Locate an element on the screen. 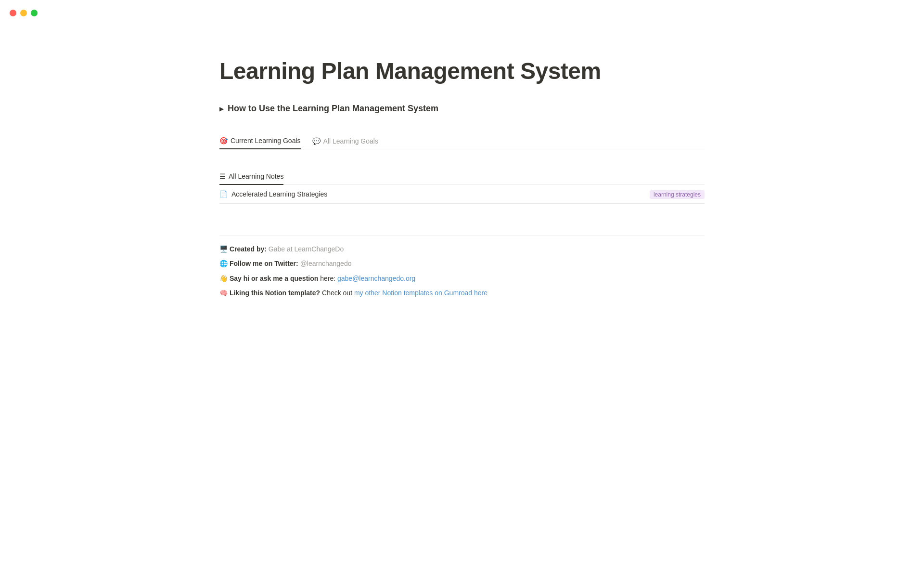 The width and height of the screenshot is (924, 578). tag-badge: learning strategies is located at coordinates (677, 195).